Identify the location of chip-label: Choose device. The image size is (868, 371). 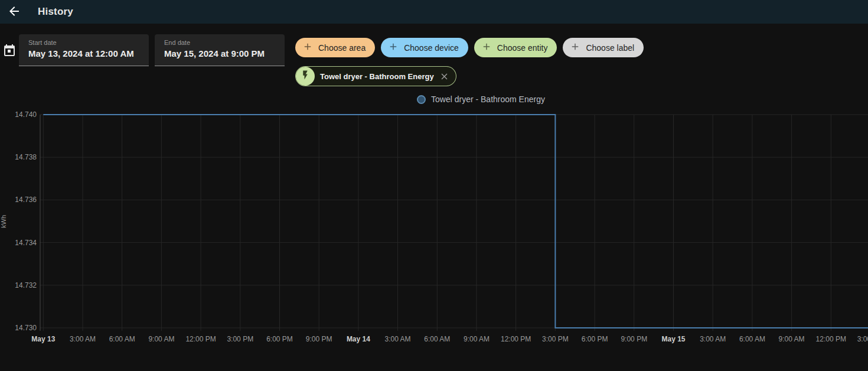
(431, 48).